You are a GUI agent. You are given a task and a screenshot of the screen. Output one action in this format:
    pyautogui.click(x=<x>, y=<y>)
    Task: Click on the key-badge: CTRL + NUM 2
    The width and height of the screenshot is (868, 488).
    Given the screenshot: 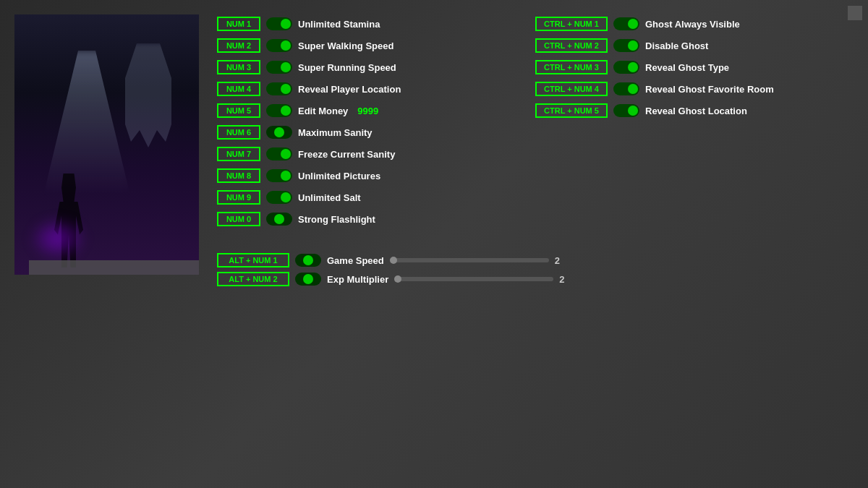 What is the action you would take?
    pyautogui.click(x=571, y=46)
    